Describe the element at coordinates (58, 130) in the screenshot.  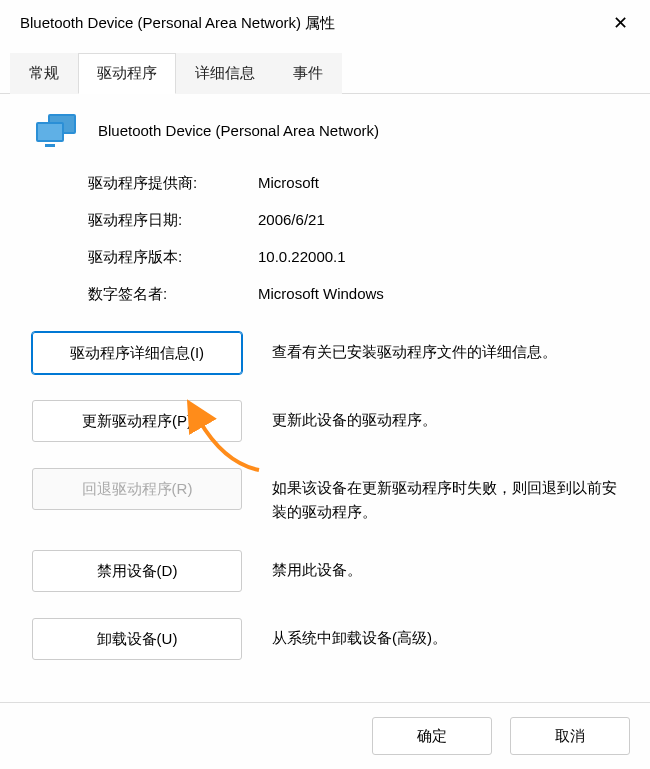
I see `network-device-icon` at that location.